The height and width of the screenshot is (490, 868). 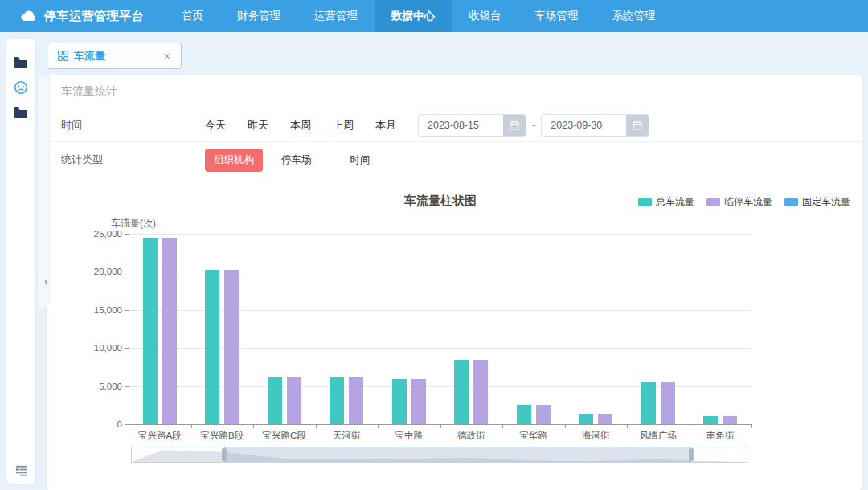 I want to click on type-option-time: 时间, so click(x=360, y=161).